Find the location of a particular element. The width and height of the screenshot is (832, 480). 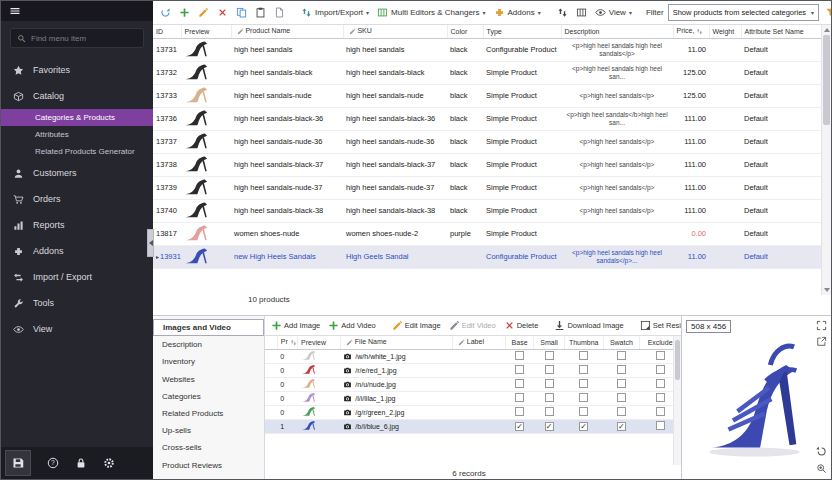

image-row: 1 /b/l/blue_6.jpg is located at coordinates (473, 426).